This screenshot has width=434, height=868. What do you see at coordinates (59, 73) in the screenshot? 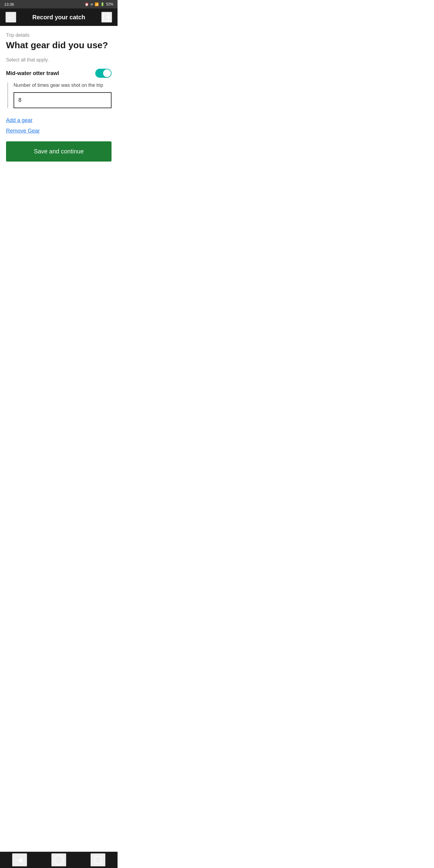
I see `gear-toggle-row: Mid-water otter trawl` at bounding box center [59, 73].